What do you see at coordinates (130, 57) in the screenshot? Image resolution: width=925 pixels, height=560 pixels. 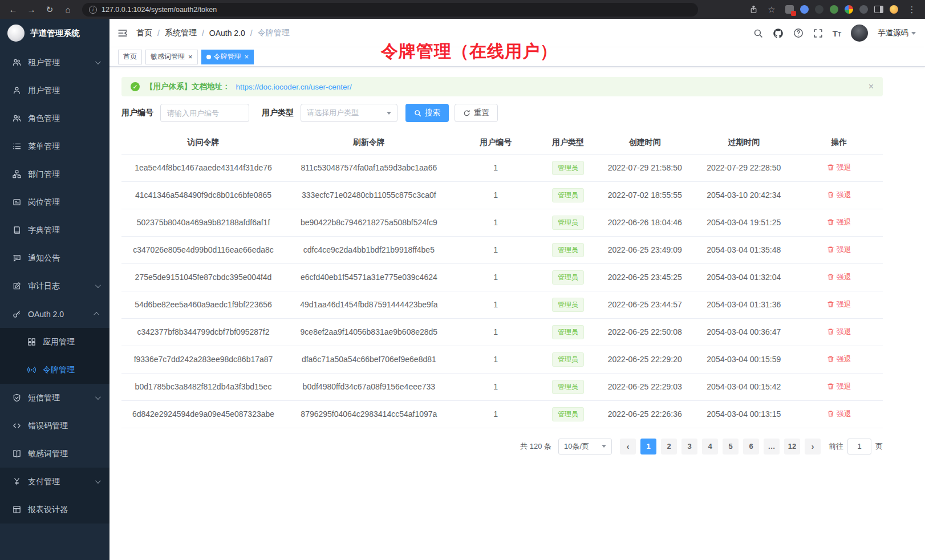 I see `tab-label: 首页` at bounding box center [130, 57].